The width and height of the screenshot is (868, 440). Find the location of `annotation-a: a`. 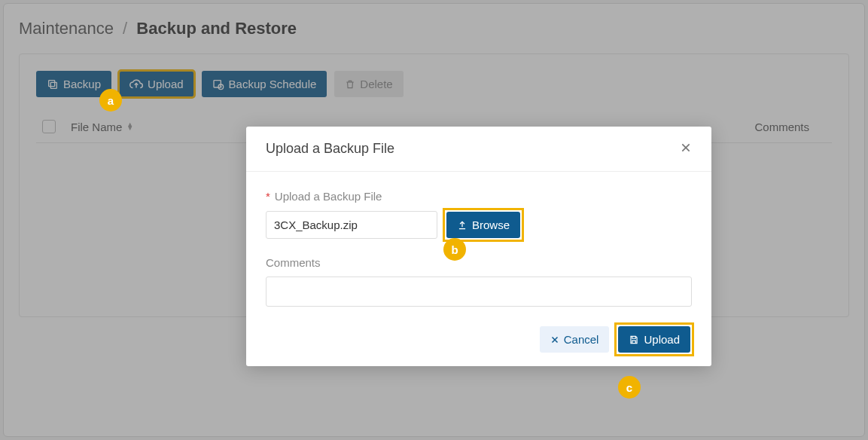

annotation-a: a is located at coordinates (111, 100).